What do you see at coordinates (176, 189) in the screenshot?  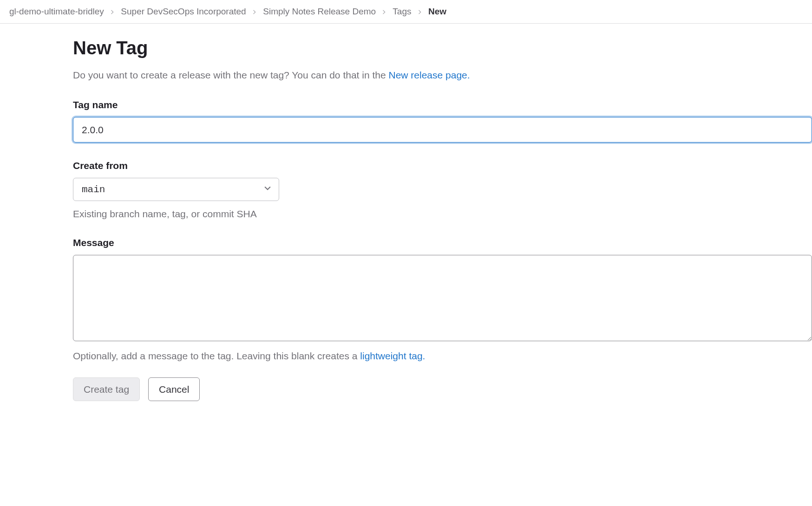 I see `create-from-select: main` at bounding box center [176, 189].